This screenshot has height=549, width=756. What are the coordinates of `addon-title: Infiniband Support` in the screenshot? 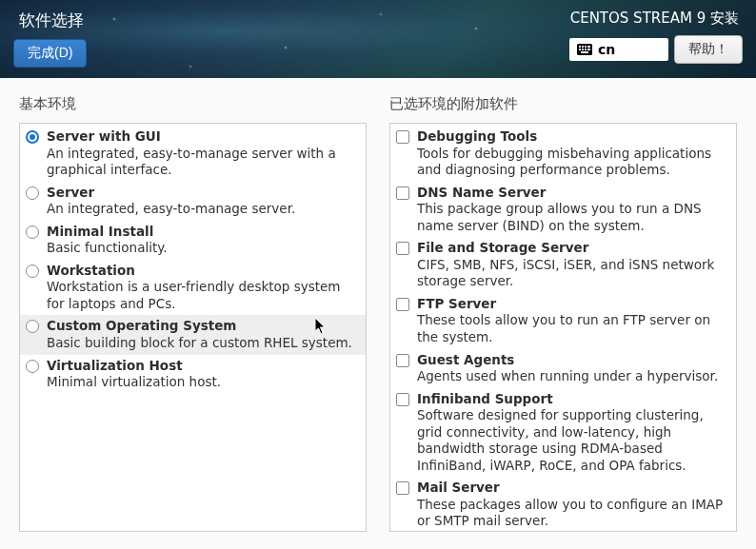 It's located at (573, 400).